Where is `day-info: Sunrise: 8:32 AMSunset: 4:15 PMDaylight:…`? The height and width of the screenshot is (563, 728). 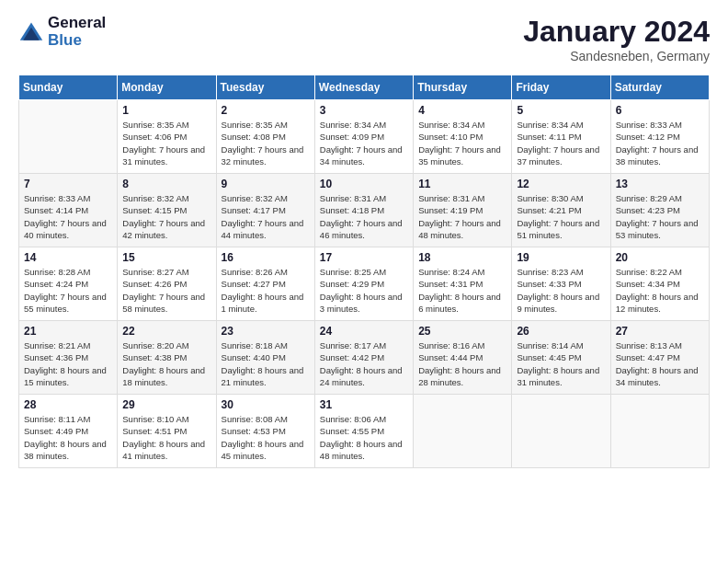
day-info: Sunrise: 8:32 AMSunset: 4:15 PMDaylight:… is located at coordinates (166, 217).